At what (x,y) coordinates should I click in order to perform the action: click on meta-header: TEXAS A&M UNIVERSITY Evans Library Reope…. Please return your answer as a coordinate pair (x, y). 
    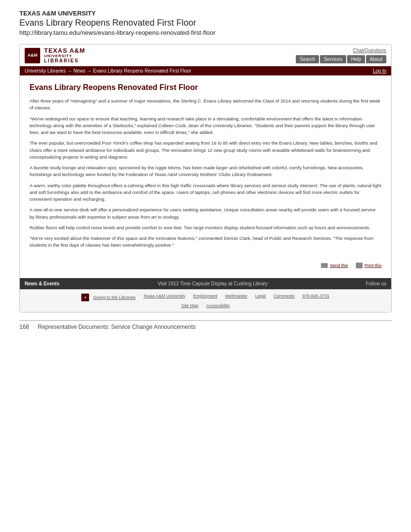
    Looking at the image, I should click on (205, 23).